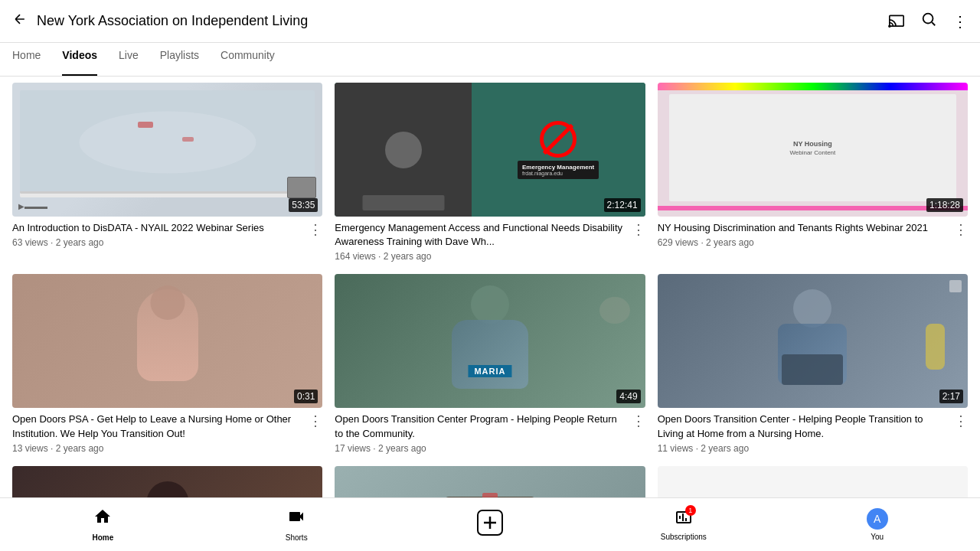  What do you see at coordinates (813, 433) in the screenshot?
I see `video-info-6: Open Doors Transition Center - Helping P…` at bounding box center [813, 433].